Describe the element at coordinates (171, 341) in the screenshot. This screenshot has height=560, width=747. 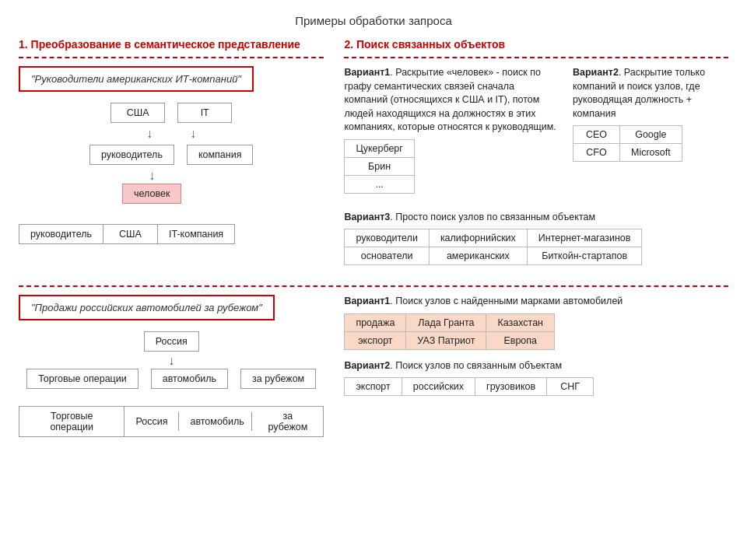
I see `graph2-top-row: Россия` at that location.